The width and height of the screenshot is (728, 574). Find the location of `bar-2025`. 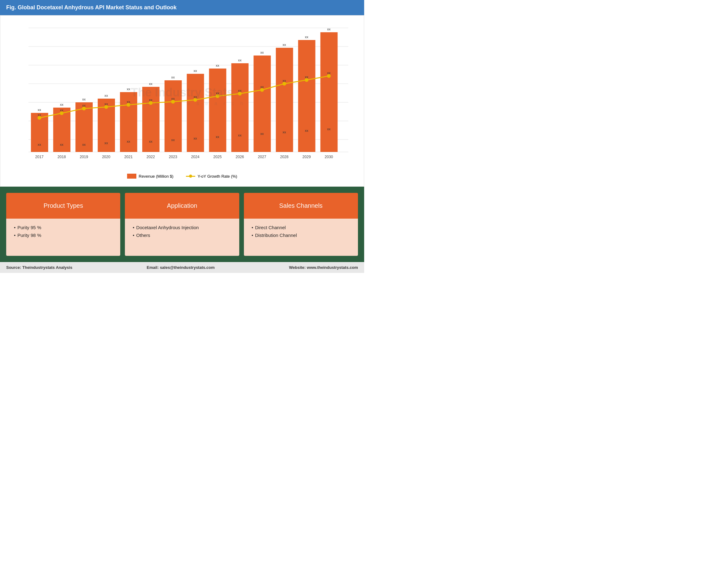

bar-2025 is located at coordinates (218, 110).